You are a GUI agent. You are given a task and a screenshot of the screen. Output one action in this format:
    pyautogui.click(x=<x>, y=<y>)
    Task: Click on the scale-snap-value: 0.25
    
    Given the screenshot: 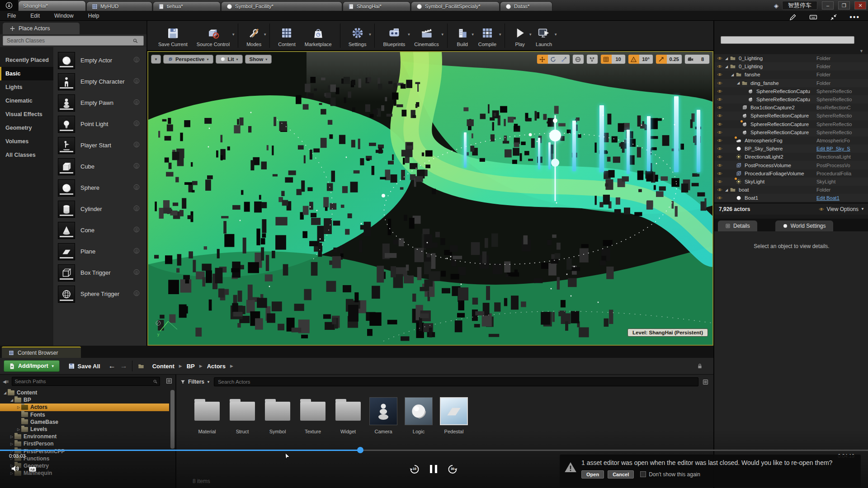 What is the action you would take?
    pyautogui.click(x=675, y=59)
    